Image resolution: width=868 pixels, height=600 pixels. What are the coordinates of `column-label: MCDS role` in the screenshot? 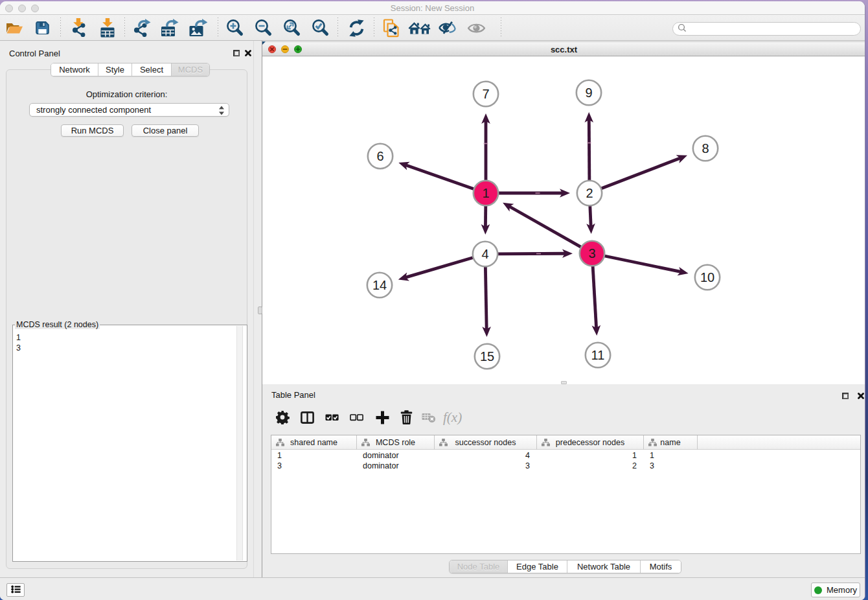 It's located at (395, 443).